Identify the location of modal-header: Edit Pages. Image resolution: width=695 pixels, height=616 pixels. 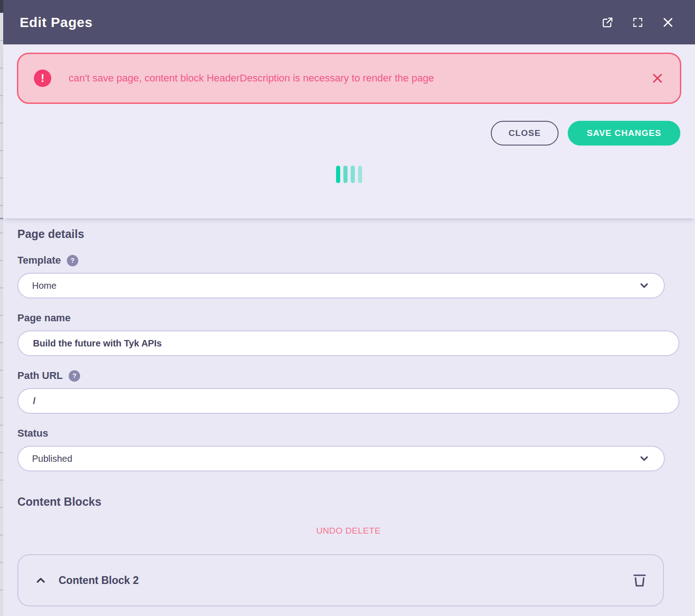
(349, 22).